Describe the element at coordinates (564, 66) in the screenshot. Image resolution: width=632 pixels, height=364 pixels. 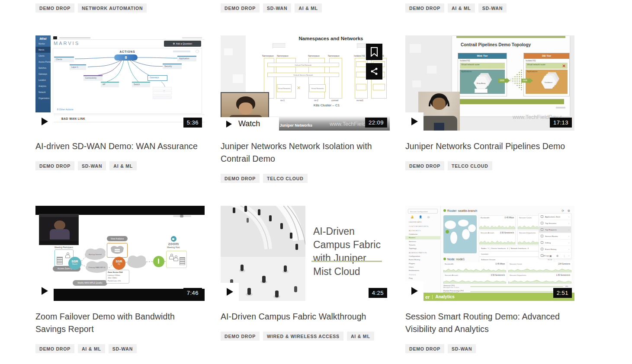
I see `blocked-x-icon: ✕` at that location.